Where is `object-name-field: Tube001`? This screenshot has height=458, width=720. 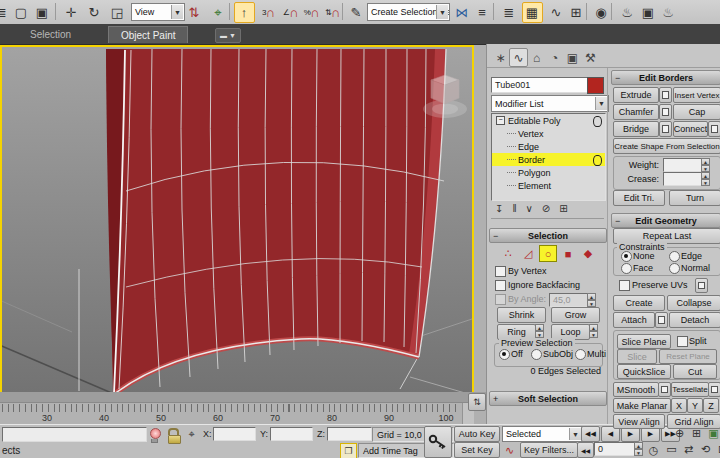 object-name-field: Tube001 is located at coordinates (540, 85).